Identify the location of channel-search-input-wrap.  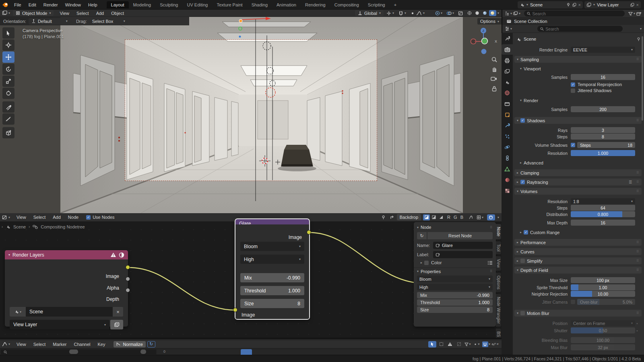
(78, 352).